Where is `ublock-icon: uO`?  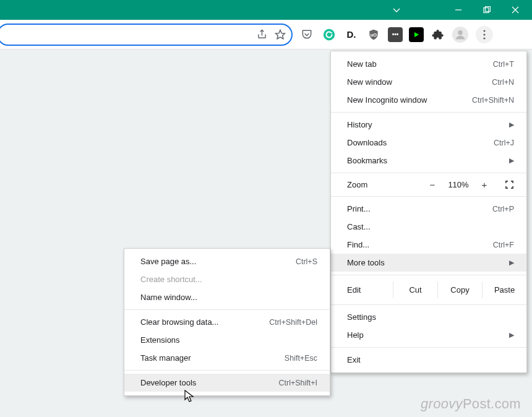
ublock-icon: uO is located at coordinates (374, 35).